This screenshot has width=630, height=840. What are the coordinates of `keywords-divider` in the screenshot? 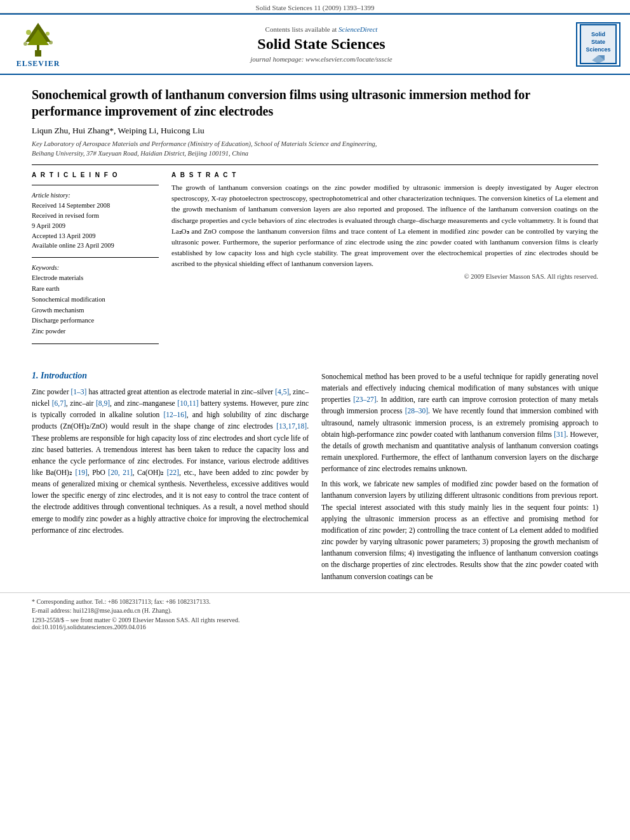 It's located at (95, 258).